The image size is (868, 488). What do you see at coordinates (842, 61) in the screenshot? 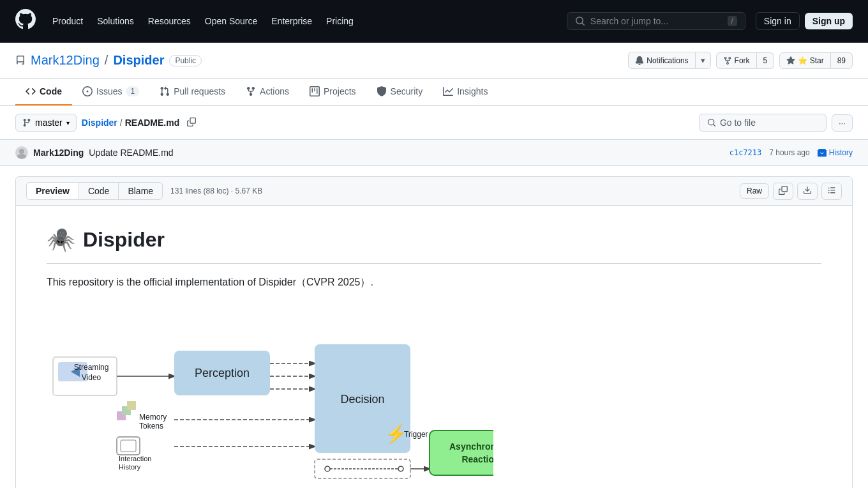
I see `star-count: 89` at bounding box center [842, 61].